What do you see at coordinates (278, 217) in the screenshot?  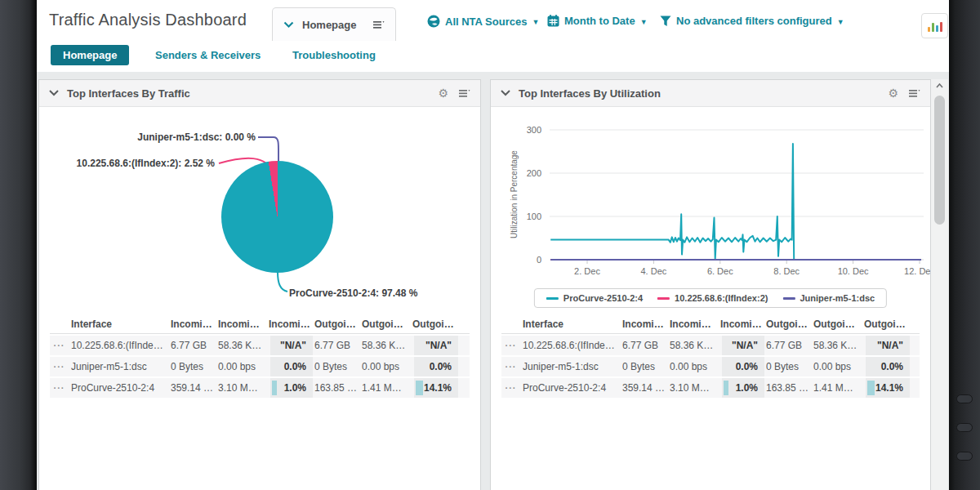 I see `traffic-pie-chart` at bounding box center [278, 217].